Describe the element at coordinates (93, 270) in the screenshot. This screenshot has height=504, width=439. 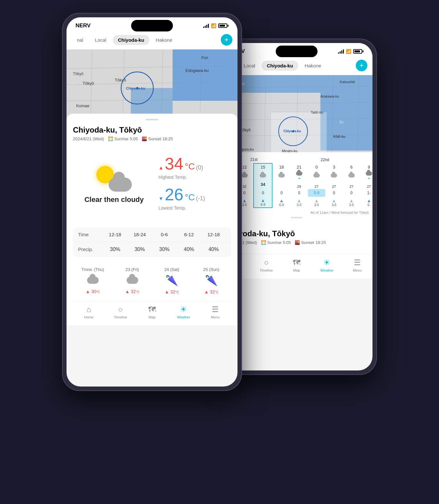
I see `forecast-thu-name: Tmrw. (Thu)` at that location.